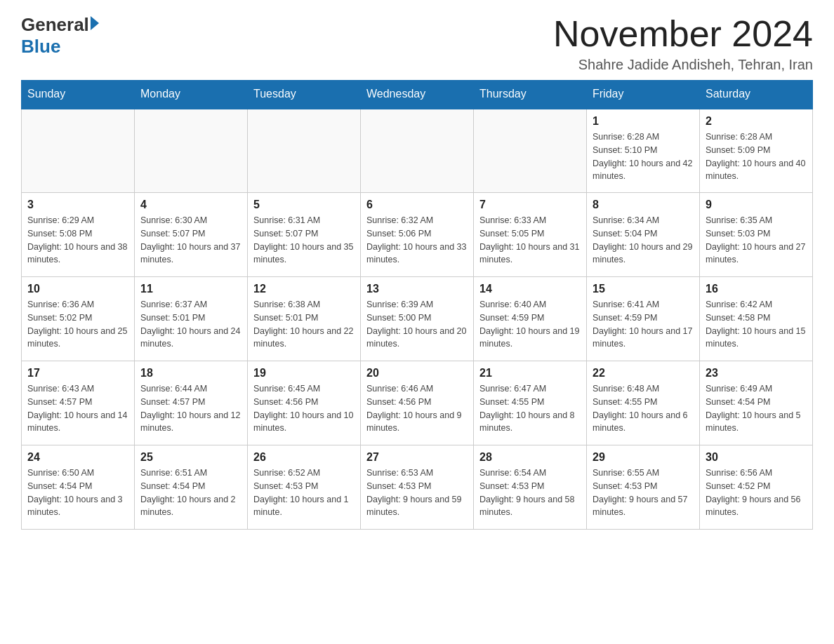 The width and height of the screenshot is (834, 644). What do you see at coordinates (757, 488) in the screenshot?
I see `calendar-cell: 30Sunrise: 6:56 AMSunset: 4:52 PMDayligh…` at bounding box center [757, 488].